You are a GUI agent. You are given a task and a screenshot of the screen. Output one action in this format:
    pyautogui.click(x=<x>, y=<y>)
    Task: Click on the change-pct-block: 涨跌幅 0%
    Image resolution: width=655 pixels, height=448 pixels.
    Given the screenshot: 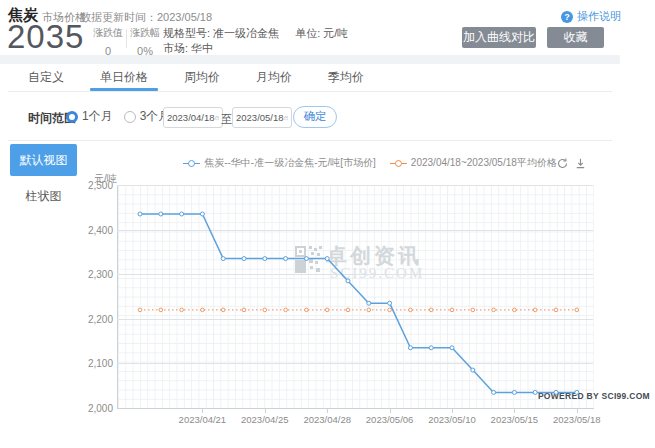 What is the action you would take?
    pyautogui.click(x=145, y=42)
    